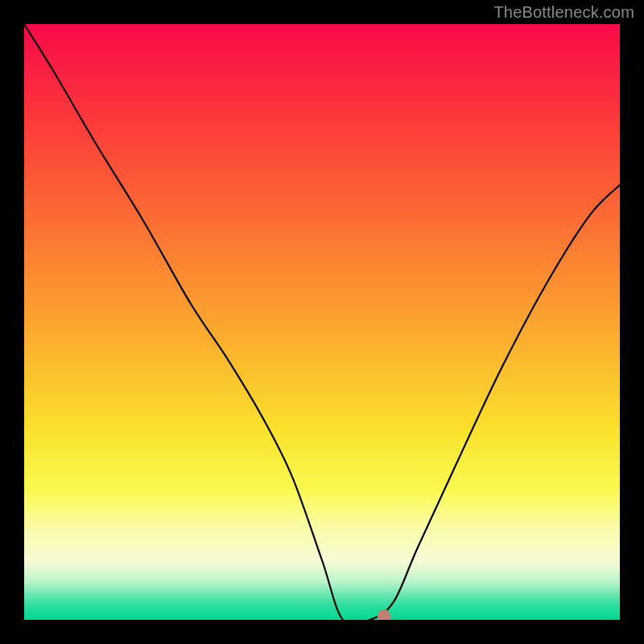 The width and height of the screenshot is (644, 644). Describe the element at coordinates (564, 13) in the screenshot. I see `watermark-text: TheBottleneck.com` at that location.